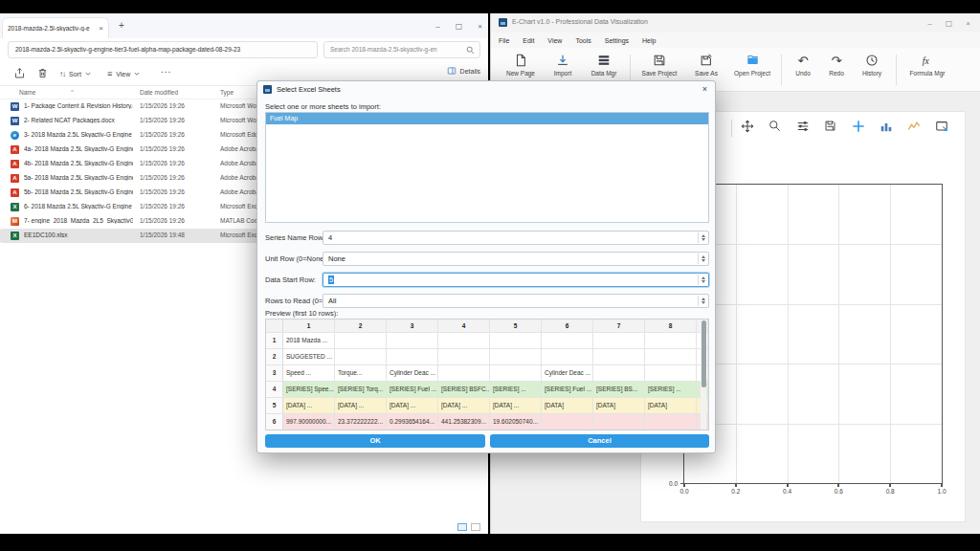 Image resolution: width=980 pixels, height=551 pixels. I want to click on dialog-title-bar: Select Excel Sheets ×, so click(486, 90).